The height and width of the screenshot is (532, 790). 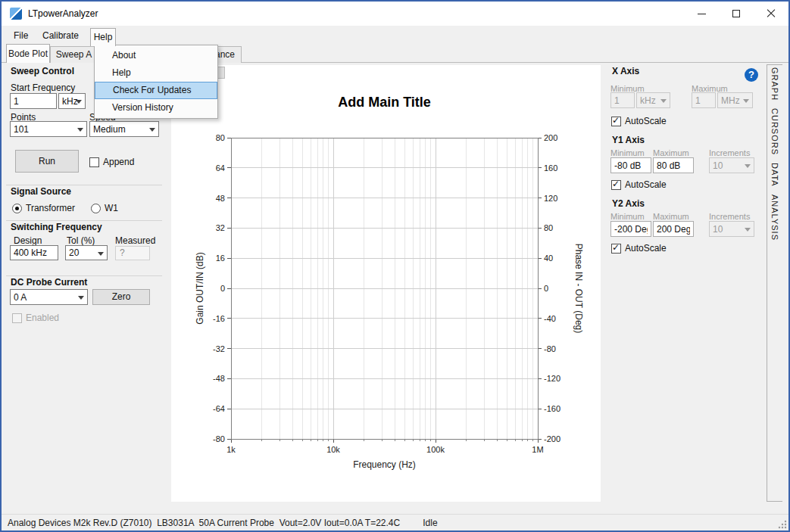 I want to click on tolerance-select: 20, so click(x=86, y=253).